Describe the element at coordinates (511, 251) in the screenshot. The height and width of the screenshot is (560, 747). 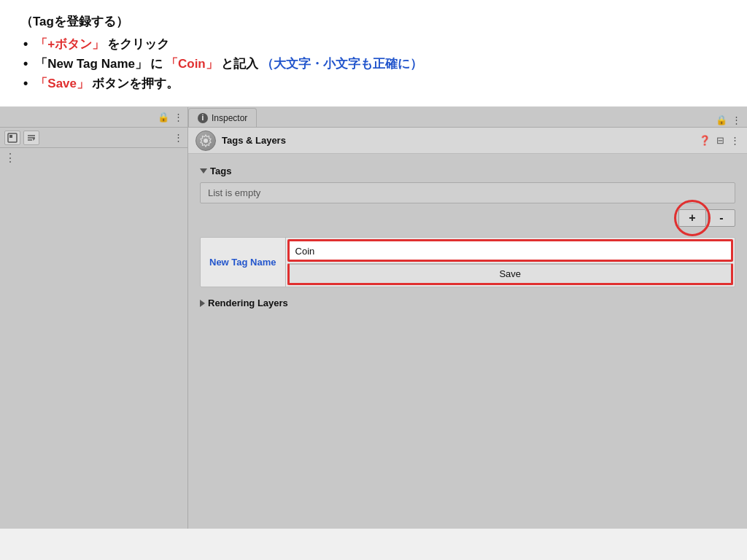
I see `new-tag-name-input` at that location.